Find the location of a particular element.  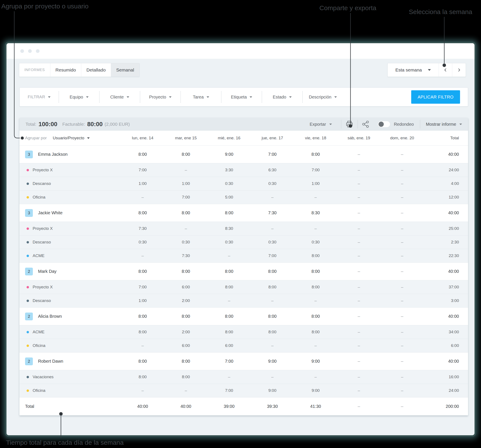

project-row: Proyecto X7:30–8:30––––25:00 is located at coordinates (244, 228).